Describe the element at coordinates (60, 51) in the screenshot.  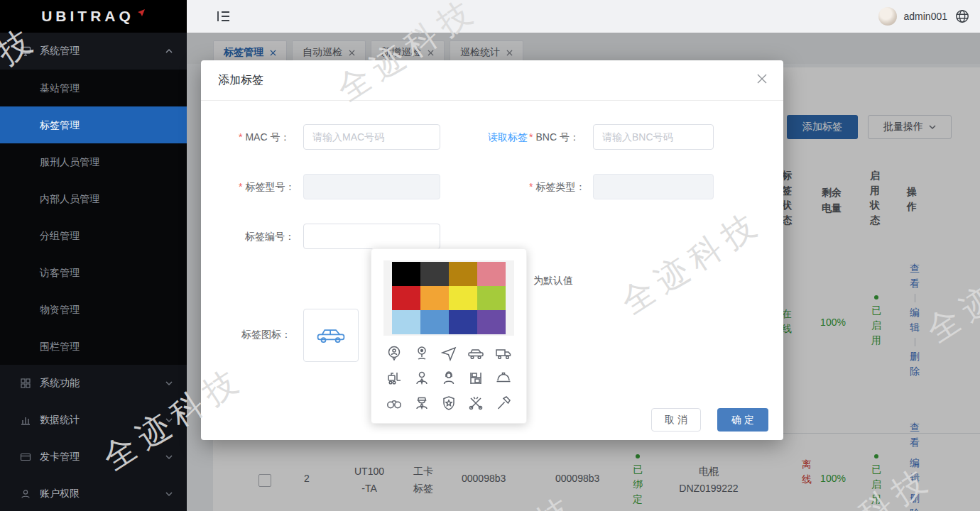
I see `sidebar-group-label: 系统管理` at that location.